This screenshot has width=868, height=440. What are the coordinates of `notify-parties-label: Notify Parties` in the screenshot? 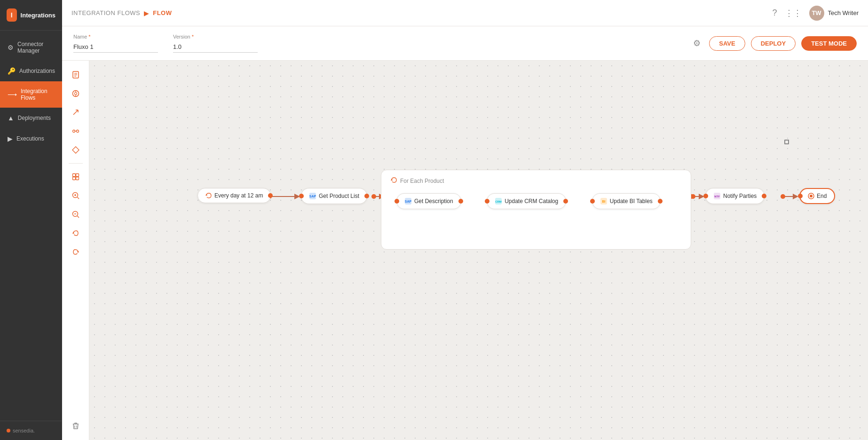 It's located at (740, 196).